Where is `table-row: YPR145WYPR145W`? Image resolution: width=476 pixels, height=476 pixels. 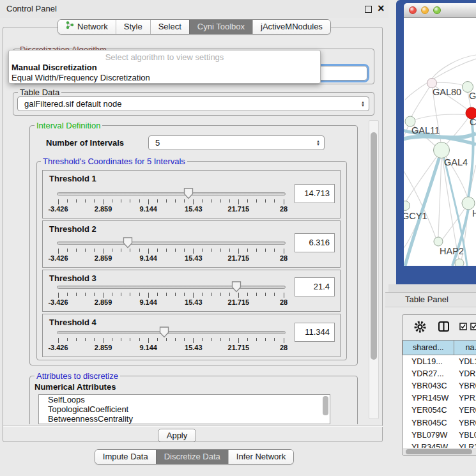 table-row: YPR145WYPR145W is located at coordinates (440, 399).